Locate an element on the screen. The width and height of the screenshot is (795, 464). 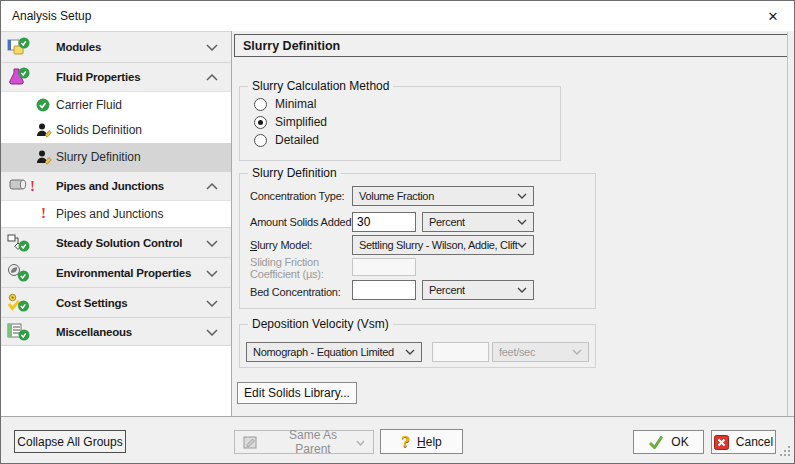
group-slurry-calculation-method: Slurry Calculation Method Minimal Simpli… is located at coordinates (400, 124).